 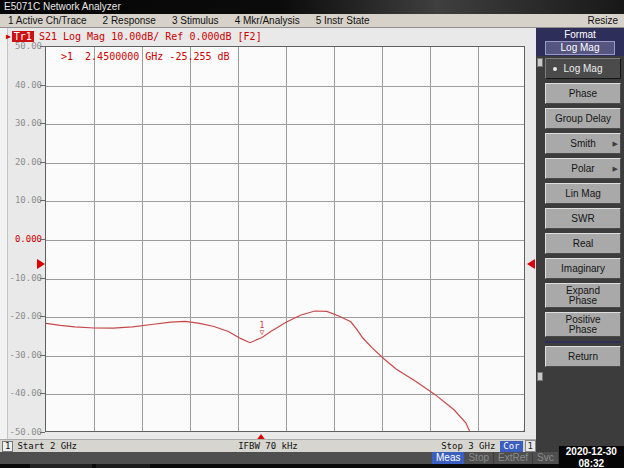 I want to click on menu-item-1-active-ch-trace: 1 Active Ch/Trace, so click(x=48, y=20).